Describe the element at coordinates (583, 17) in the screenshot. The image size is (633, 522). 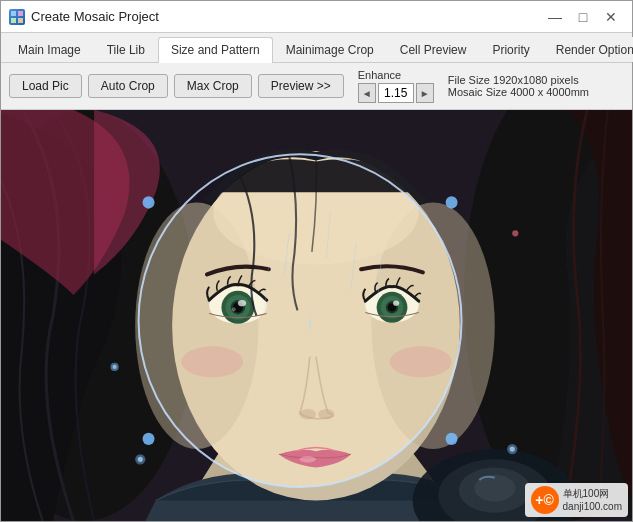
I see `window-controls: — □ ✕` at that location.